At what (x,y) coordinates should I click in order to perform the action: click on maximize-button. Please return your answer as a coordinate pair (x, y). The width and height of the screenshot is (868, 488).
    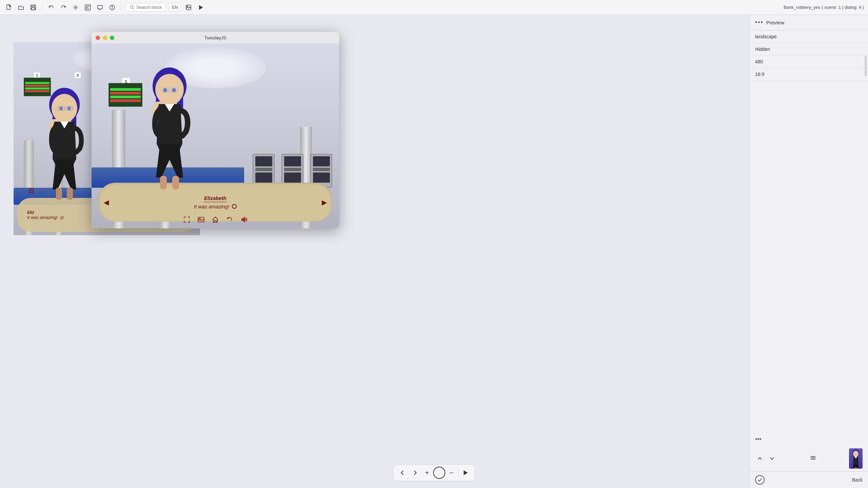
    Looking at the image, I should click on (112, 38).